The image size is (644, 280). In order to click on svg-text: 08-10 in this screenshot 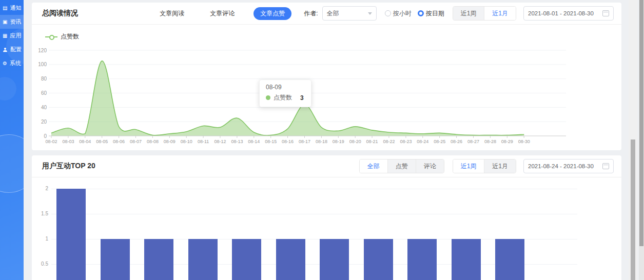, I will do `click(187, 142)`.